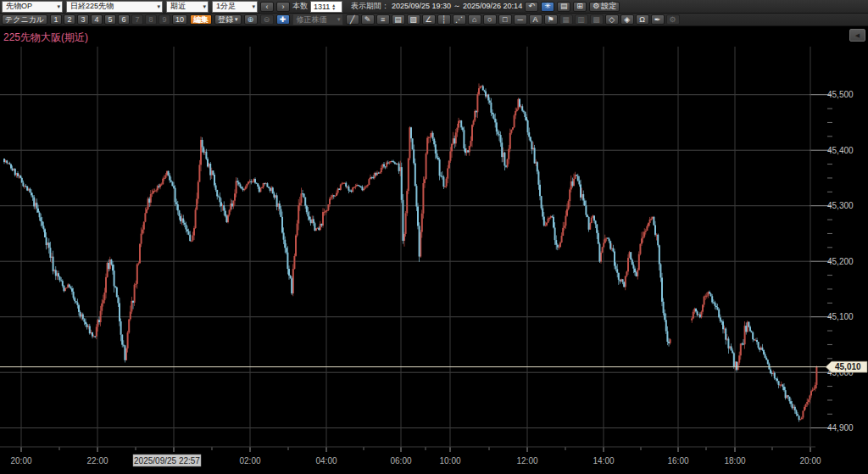 This screenshot has height=474, width=868. I want to click on pattern1-icon: ▦, so click(566, 20).